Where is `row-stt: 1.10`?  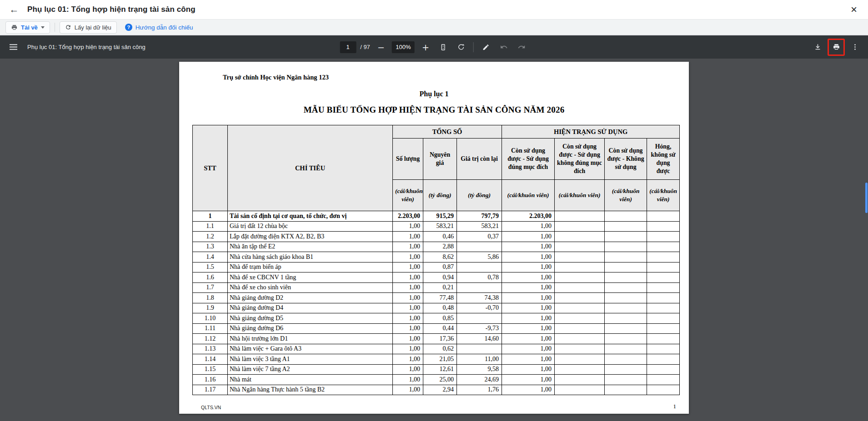
row-stt: 1.10 is located at coordinates (210, 319).